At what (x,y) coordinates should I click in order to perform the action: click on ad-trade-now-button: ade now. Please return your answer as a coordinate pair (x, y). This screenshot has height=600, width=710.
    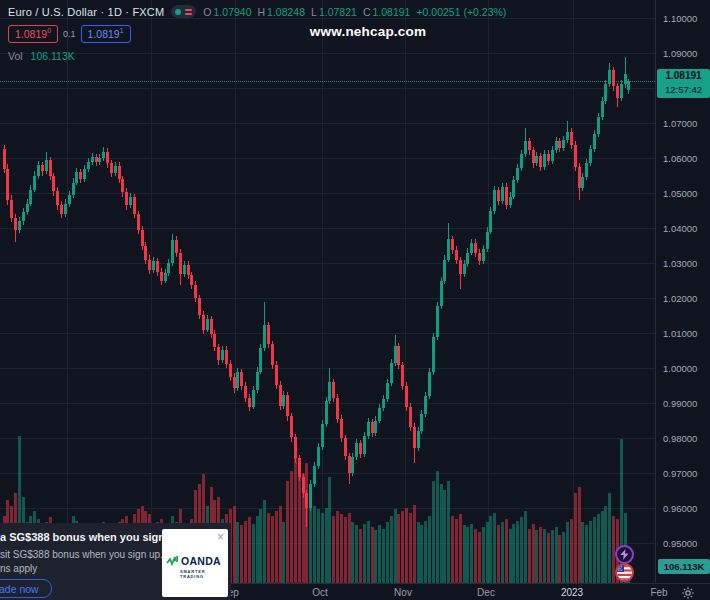
    Looking at the image, I should click on (26, 588).